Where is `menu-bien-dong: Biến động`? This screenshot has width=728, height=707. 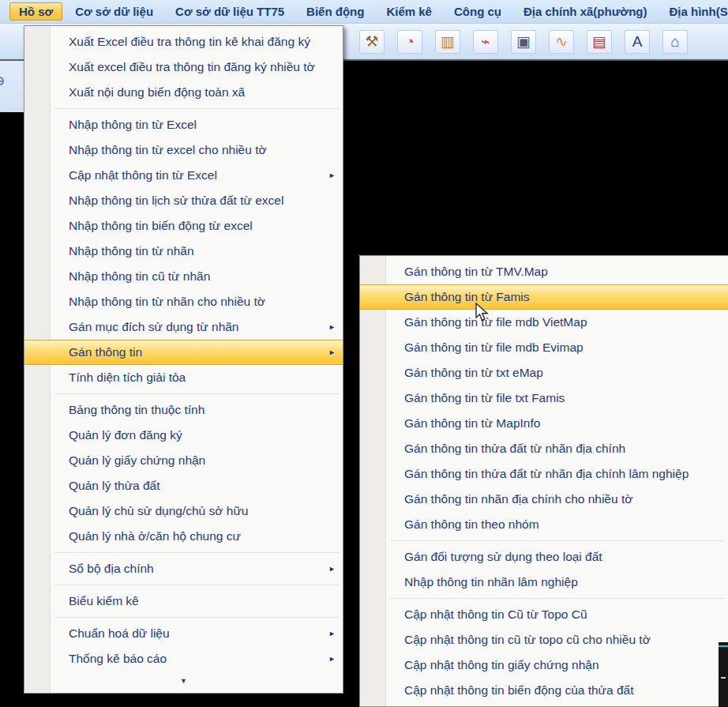 menu-bien-dong: Biến động is located at coordinates (335, 11).